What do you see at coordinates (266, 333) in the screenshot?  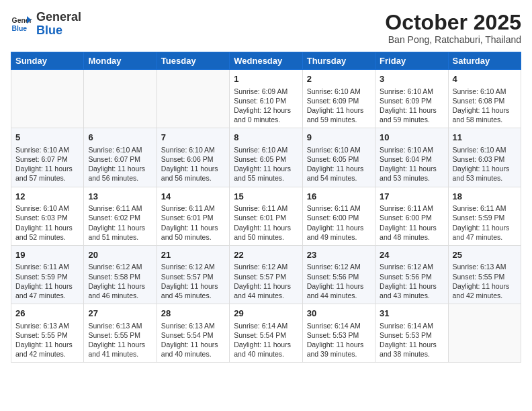 I see `calendar-cell: 29Sunrise: 6:14 AM Sunset: 5:54 PM Dayli…` at bounding box center [266, 333].